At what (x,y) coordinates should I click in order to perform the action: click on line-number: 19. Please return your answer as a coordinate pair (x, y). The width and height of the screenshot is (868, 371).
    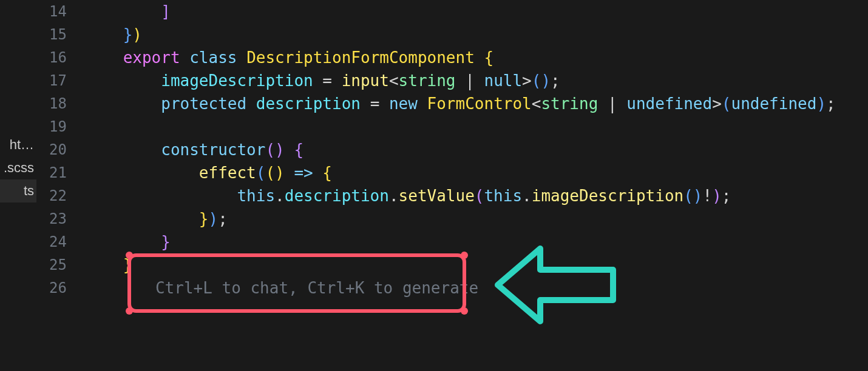
    Looking at the image, I should click on (64, 127).